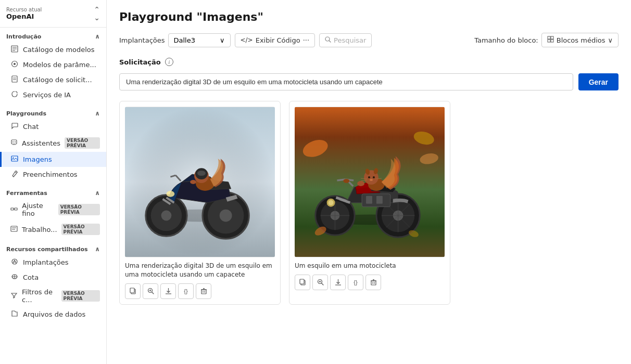 The image size is (631, 364). Describe the element at coordinates (599, 82) in the screenshot. I see `generate-button: Gerar` at that location.